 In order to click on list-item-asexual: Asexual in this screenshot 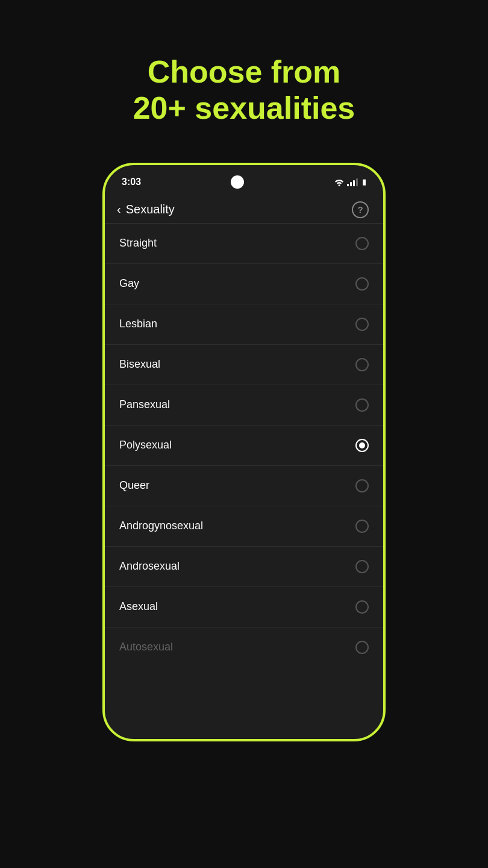, I will do `click(244, 608)`.